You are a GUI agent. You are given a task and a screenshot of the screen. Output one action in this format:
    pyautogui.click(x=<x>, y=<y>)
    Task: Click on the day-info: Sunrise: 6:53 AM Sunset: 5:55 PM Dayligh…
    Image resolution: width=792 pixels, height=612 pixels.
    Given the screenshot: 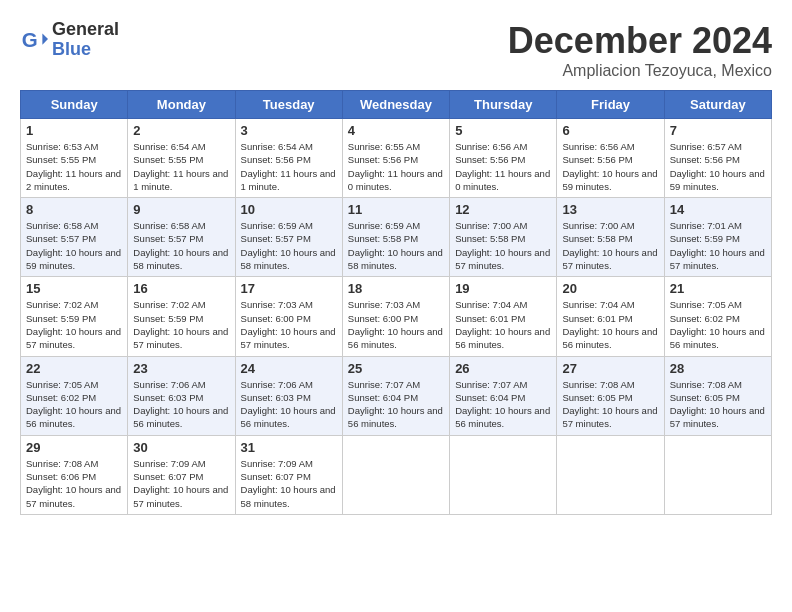 What is the action you would take?
    pyautogui.click(x=74, y=166)
    